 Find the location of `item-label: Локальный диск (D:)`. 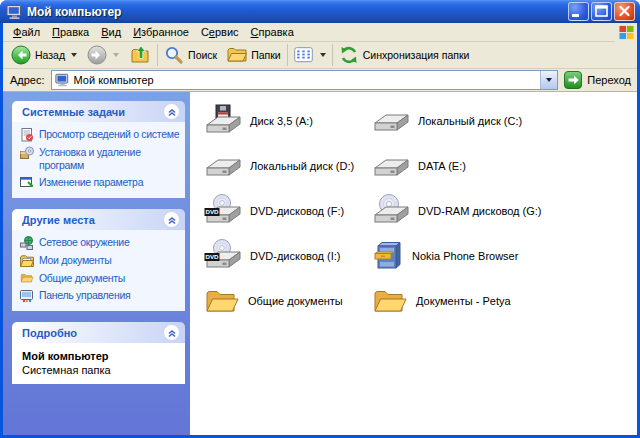

item-label: Локальный диск (D:) is located at coordinates (302, 166).